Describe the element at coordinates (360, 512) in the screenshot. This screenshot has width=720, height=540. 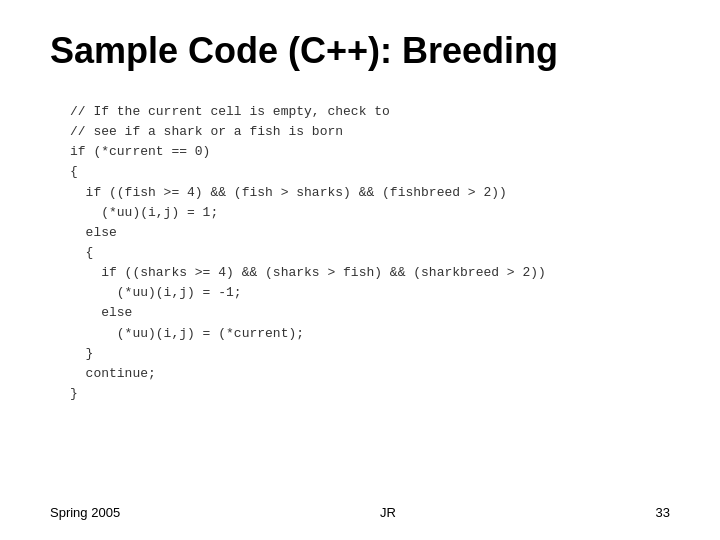
I see `footer: Spring 2005 JR 33` at that location.